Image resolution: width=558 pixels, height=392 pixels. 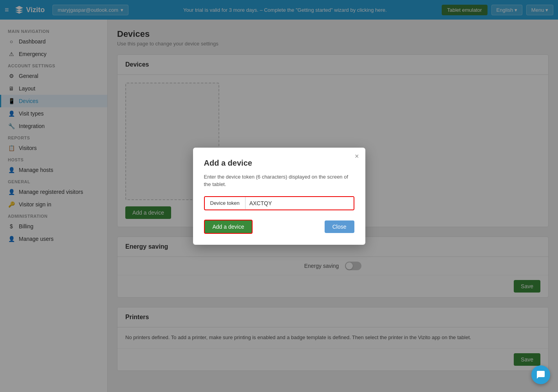 I want to click on modal-title: Add a device, so click(x=279, y=163).